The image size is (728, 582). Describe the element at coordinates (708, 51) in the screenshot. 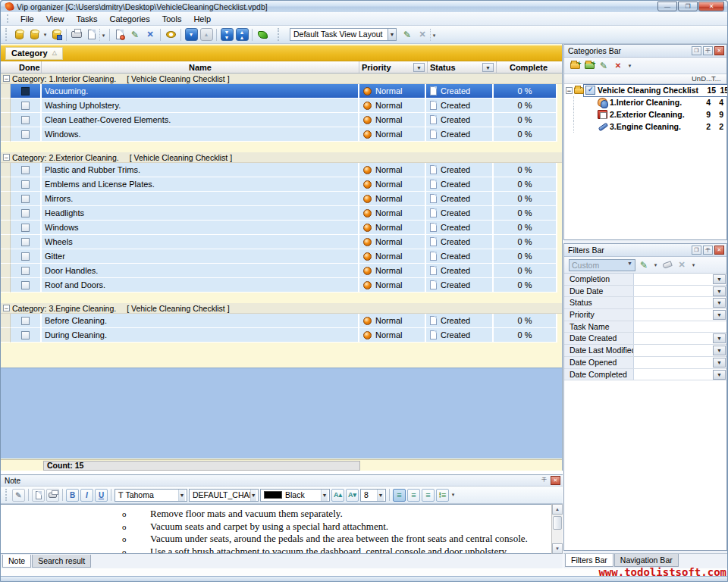

I see `pin-icon: 干` at that location.